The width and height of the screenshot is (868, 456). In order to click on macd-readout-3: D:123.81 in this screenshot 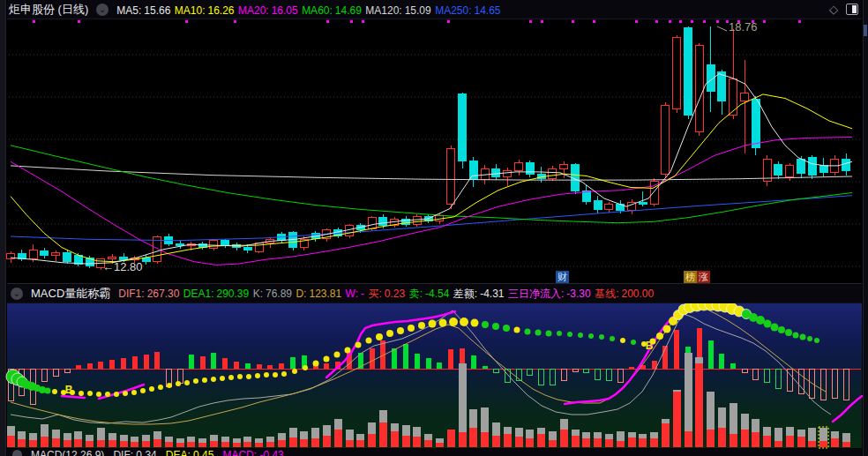, I will do `click(318, 294)`.